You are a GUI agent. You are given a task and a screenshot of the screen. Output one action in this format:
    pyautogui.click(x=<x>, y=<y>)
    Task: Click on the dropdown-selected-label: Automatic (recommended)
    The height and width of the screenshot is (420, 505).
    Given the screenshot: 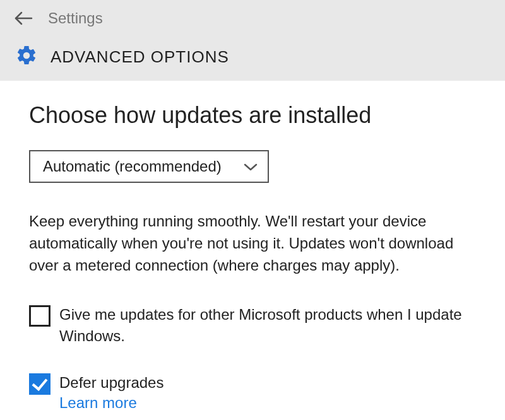 What is the action you would take?
    pyautogui.click(x=133, y=166)
    